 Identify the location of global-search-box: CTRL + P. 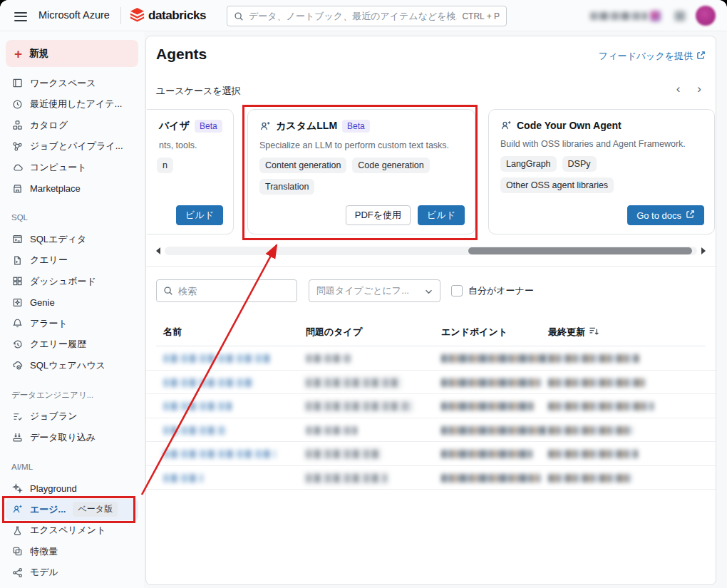
(366, 16).